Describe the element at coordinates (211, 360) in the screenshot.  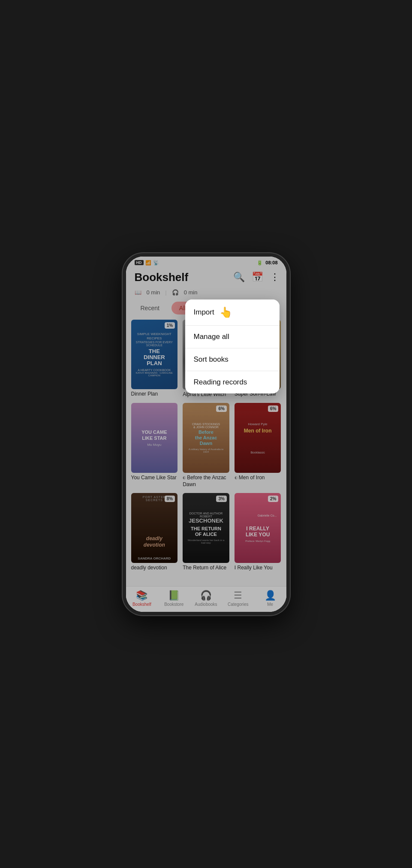
I see `sort-books-label: Sort books` at that location.